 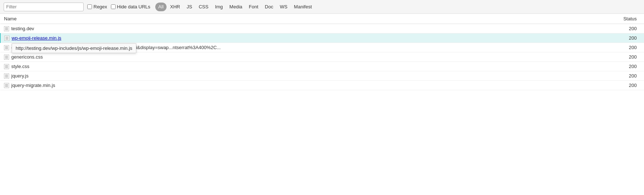 I want to click on filter-btn-ws: WS, so click(x=284, y=7).